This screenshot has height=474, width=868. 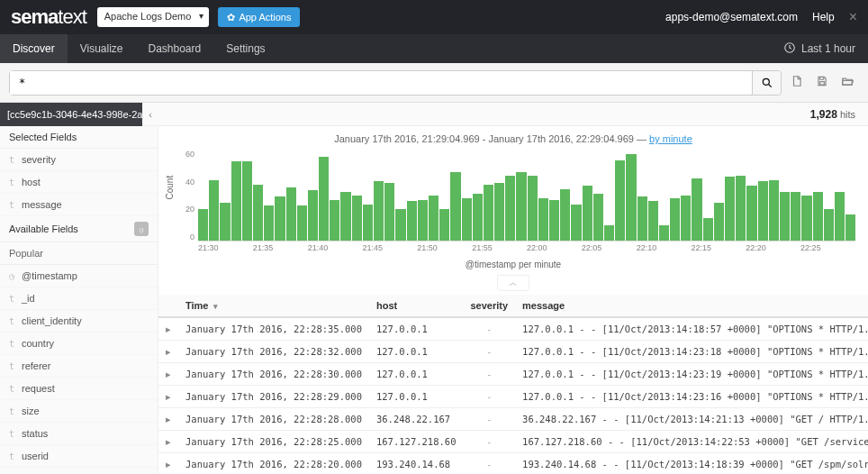 I want to click on field-size: tsize, so click(x=79, y=411).